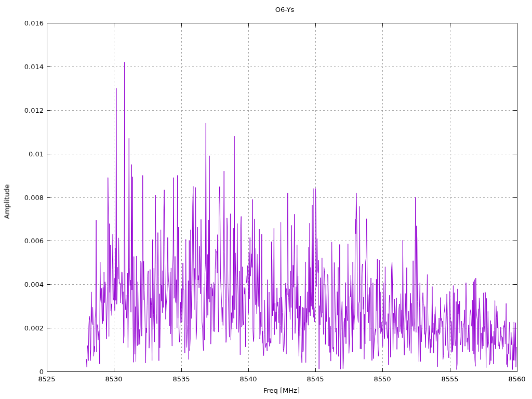 The image size is (532, 399). I want to click on y-tick-label: 0.008, so click(22, 197).